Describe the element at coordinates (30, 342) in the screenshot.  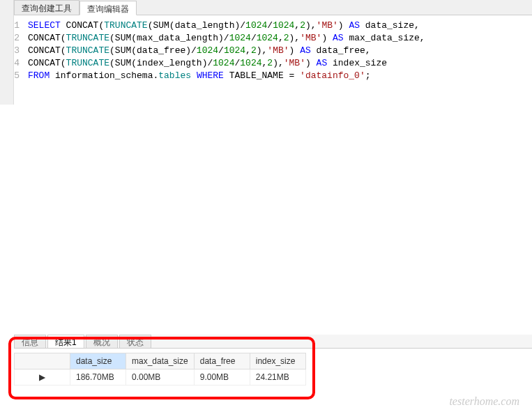
I see `tab-info: 信息` at that location.